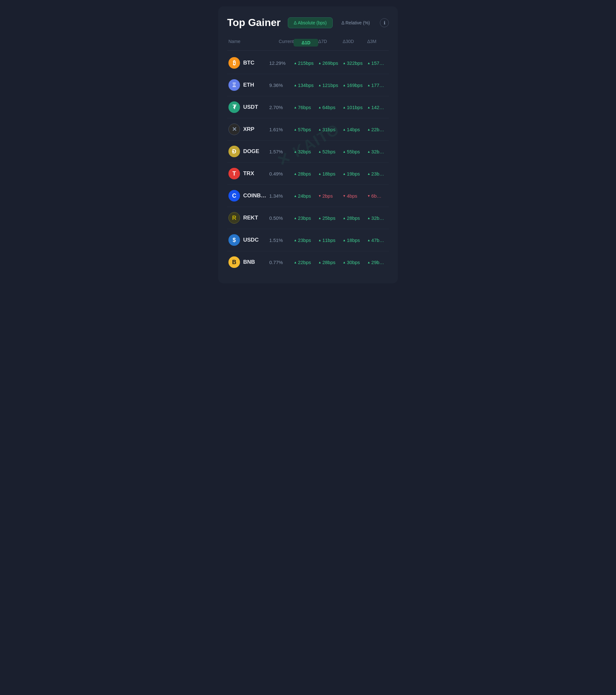 This screenshot has width=616, height=695. What do you see at coordinates (249, 43) in the screenshot?
I see `col-header-name: Name` at bounding box center [249, 43].